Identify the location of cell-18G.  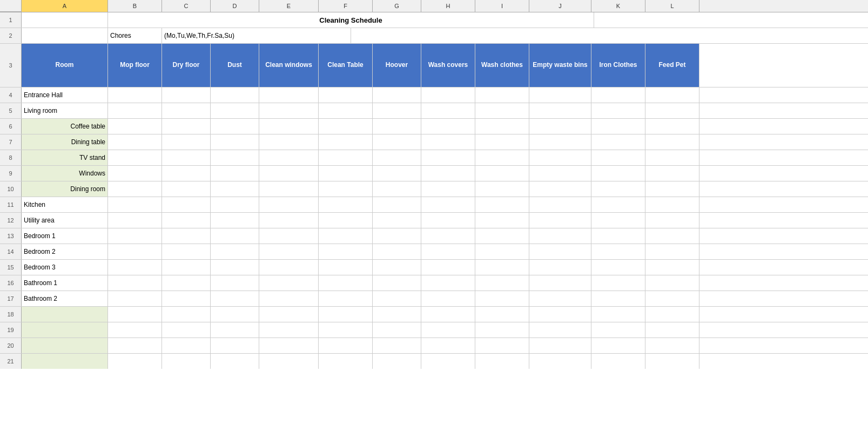
(397, 314).